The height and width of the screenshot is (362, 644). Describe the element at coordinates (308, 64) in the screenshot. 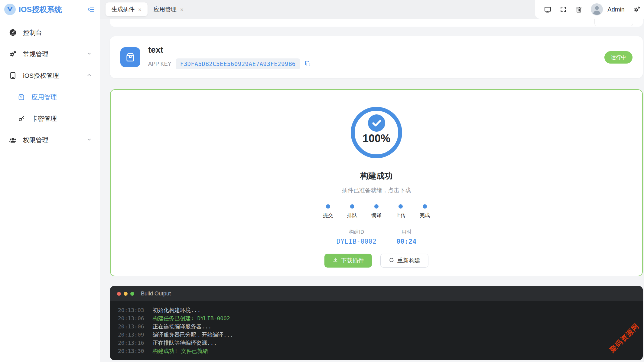

I see `copy-icon` at that location.